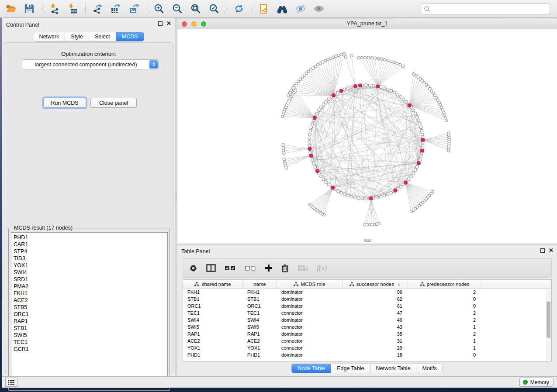 This screenshot has width=557, height=392. Describe the element at coordinates (350, 368) in the screenshot. I see `table-tab-edge-table: Edge Table` at that location.